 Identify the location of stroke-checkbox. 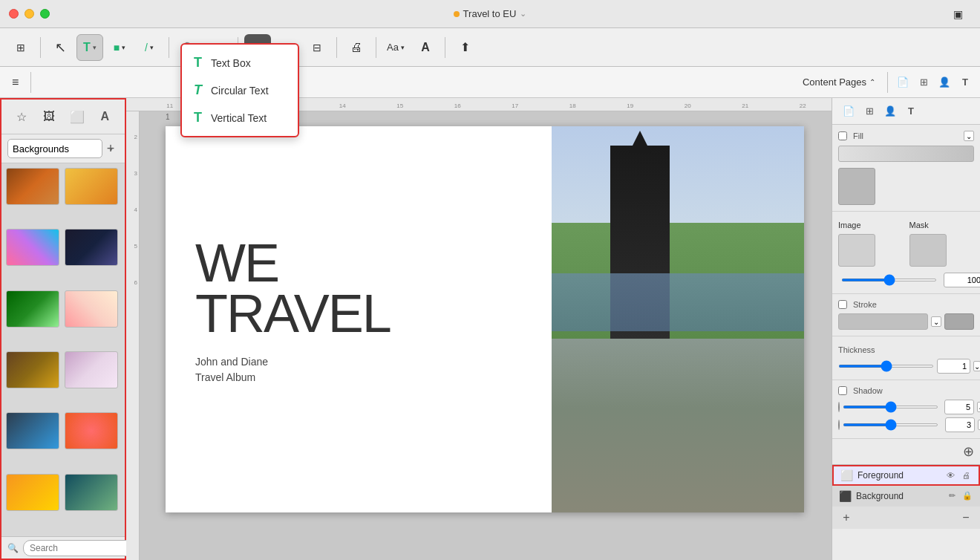
(843, 305).